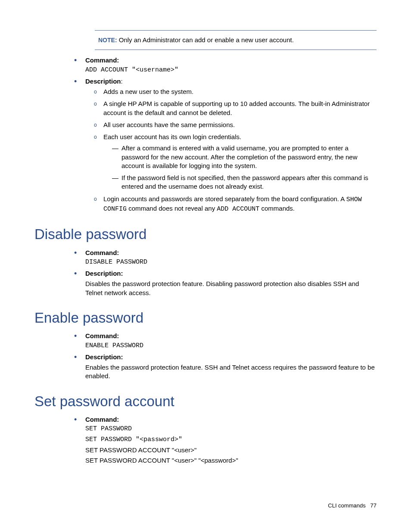  What do you see at coordinates (231, 440) in the screenshot?
I see `command-text: SET PASSWORD "<password>"` at bounding box center [231, 440].